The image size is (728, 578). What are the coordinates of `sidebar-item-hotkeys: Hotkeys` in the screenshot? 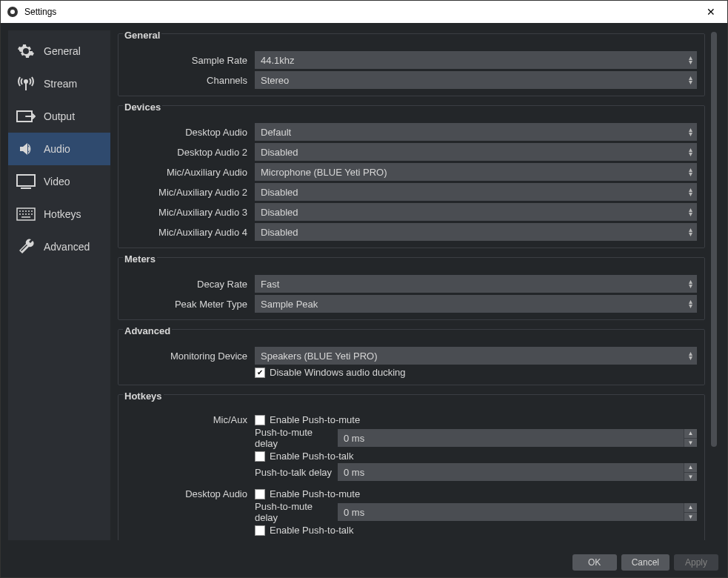 It's located at (59, 214).